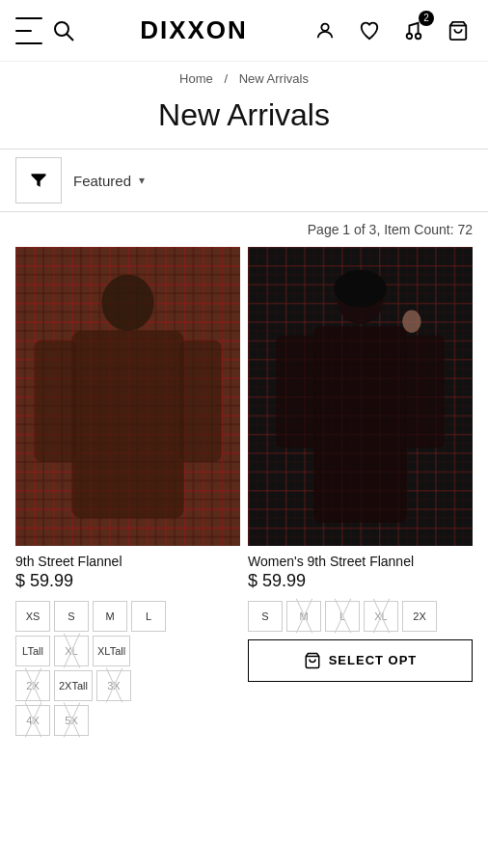 This screenshot has width=488, height=868. Describe the element at coordinates (142, 180) in the screenshot. I see `chevron-down-icon: ▾` at that location.